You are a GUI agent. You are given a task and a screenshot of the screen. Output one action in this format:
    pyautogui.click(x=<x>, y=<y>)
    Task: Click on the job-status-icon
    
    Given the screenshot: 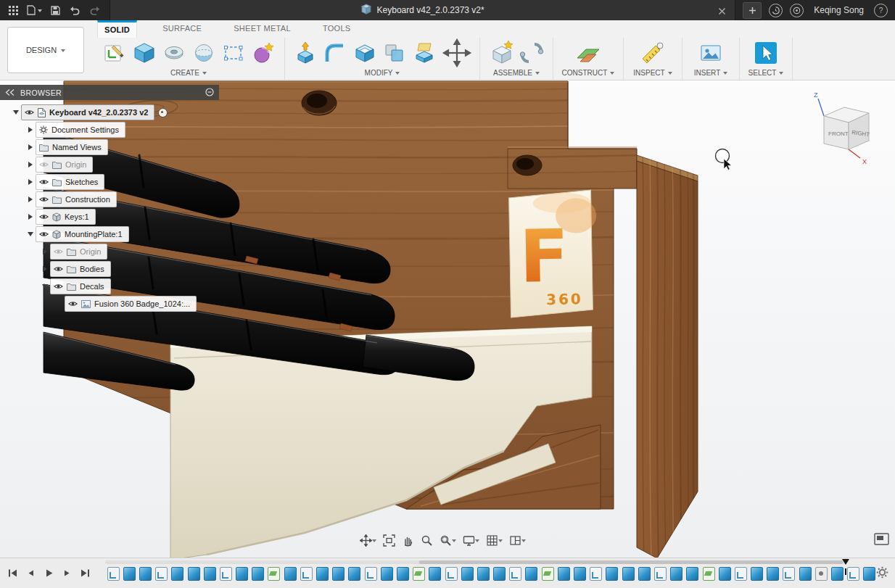 What is the action you would take?
    pyautogui.click(x=776, y=10)
    